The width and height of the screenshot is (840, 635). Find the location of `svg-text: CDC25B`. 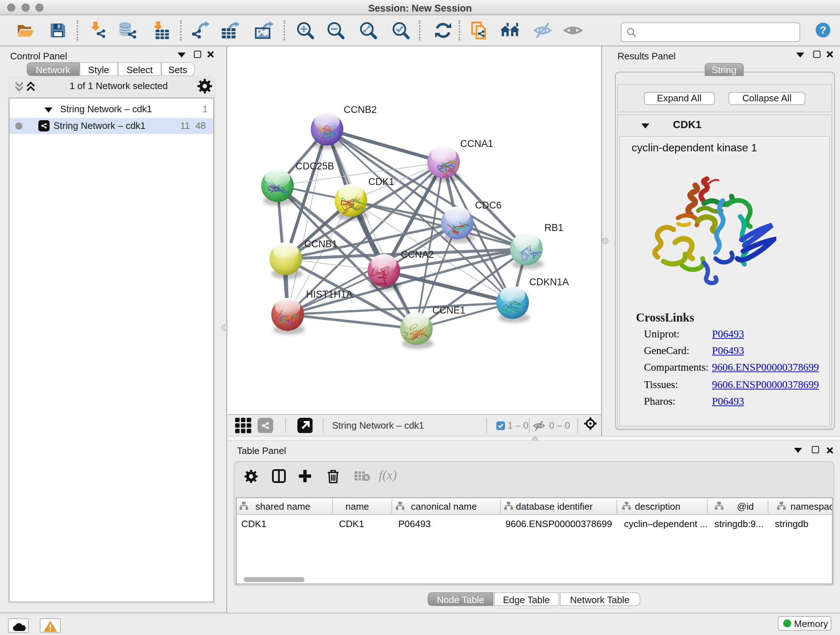

svg-text: CDC25B is located at coordinates (314, 166).